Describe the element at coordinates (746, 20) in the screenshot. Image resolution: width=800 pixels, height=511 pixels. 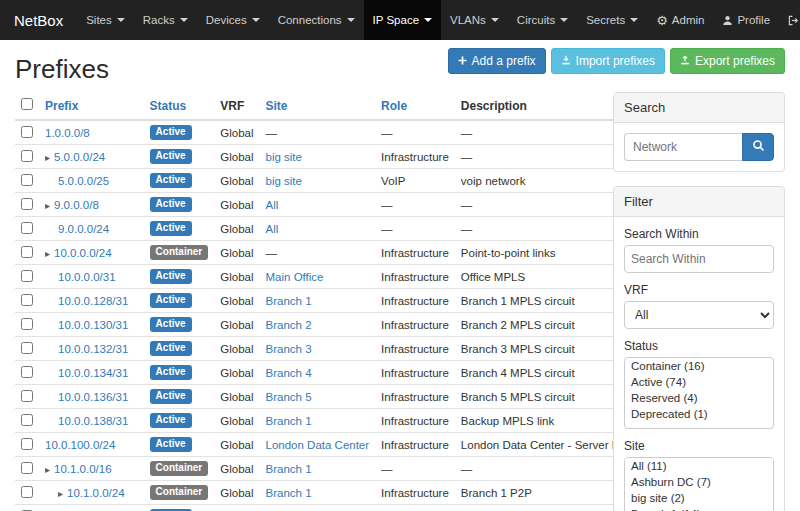
I see `profile-menu-item: Profile` at that location.